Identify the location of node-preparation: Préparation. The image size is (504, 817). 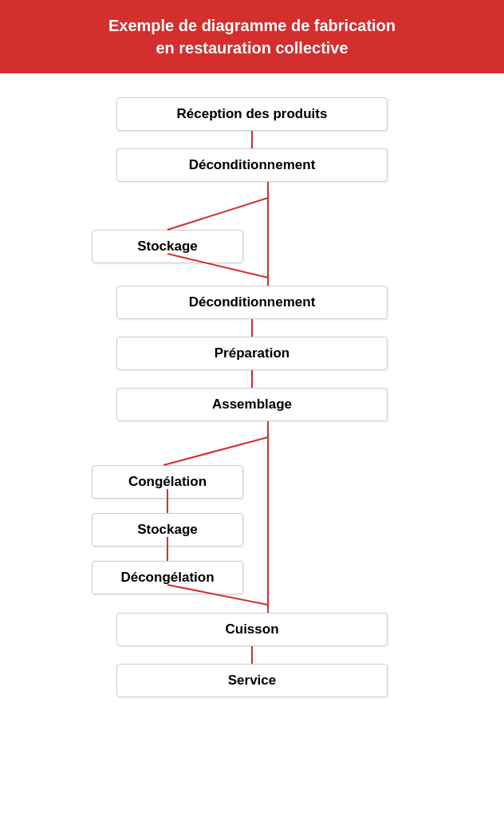
(252, 353).